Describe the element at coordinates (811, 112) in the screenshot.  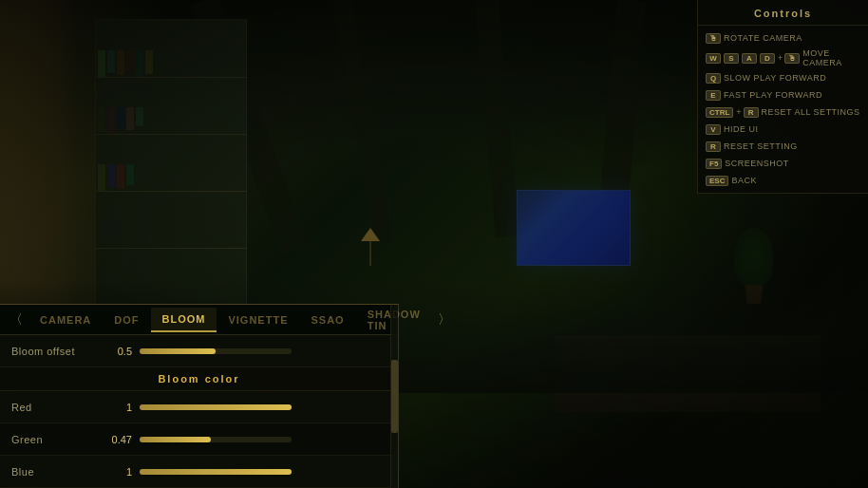
I see `reset-all-desc: RESET ALL SETTINGS` at that location.